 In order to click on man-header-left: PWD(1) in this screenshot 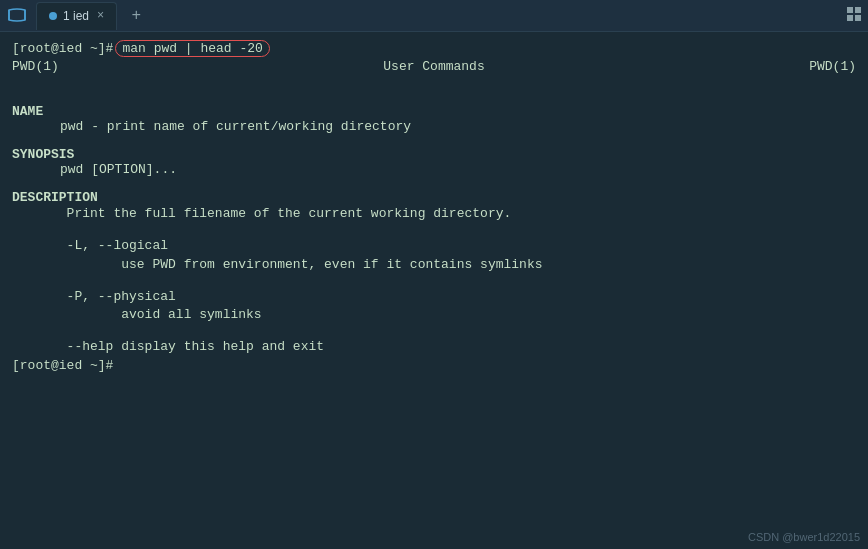, I will do `click(36, 66)`.